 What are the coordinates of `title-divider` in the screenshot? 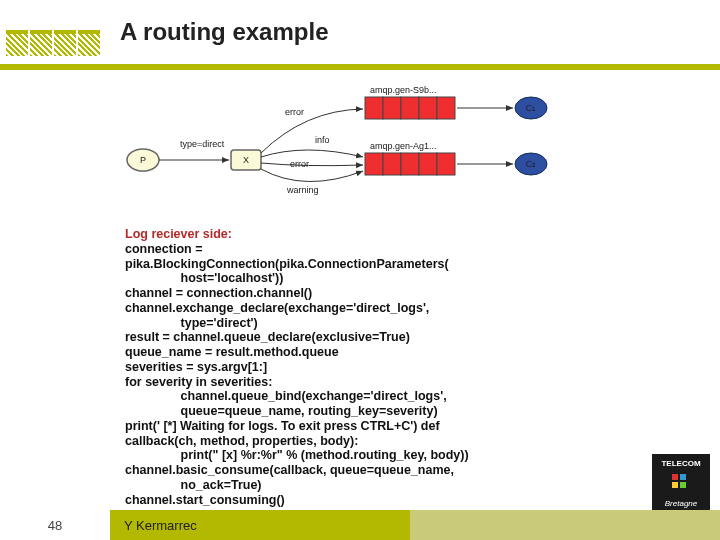 It's located at (360, 67).